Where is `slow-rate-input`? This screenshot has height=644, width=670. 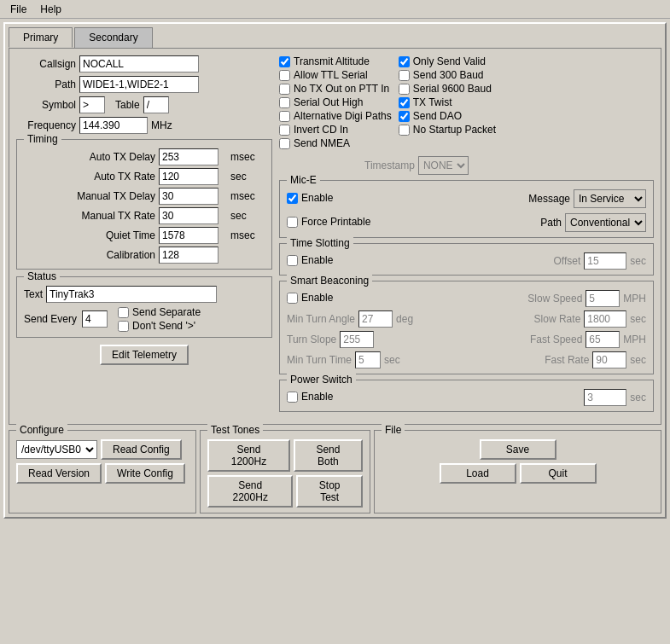 slow-rate-input is located at coordinates (605, 319).